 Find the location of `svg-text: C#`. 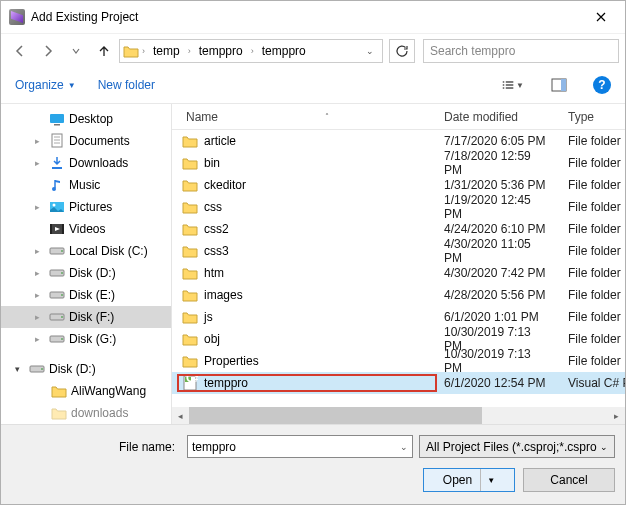

svg-text: C# is located at coordinates (192, 380).